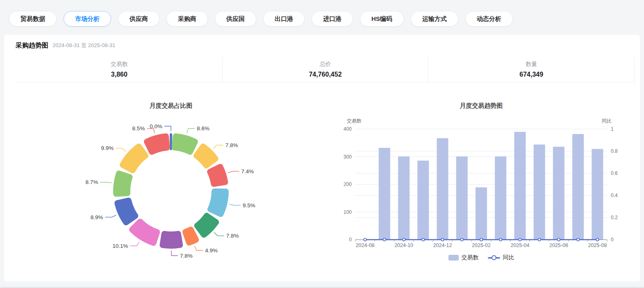 This screenshot has width=644, height=288. What do you see at coordinates (489, 19) in the screenshot?
I see `tab-dynamic-analysis: 动态分析` at bounding box center [489, 19].